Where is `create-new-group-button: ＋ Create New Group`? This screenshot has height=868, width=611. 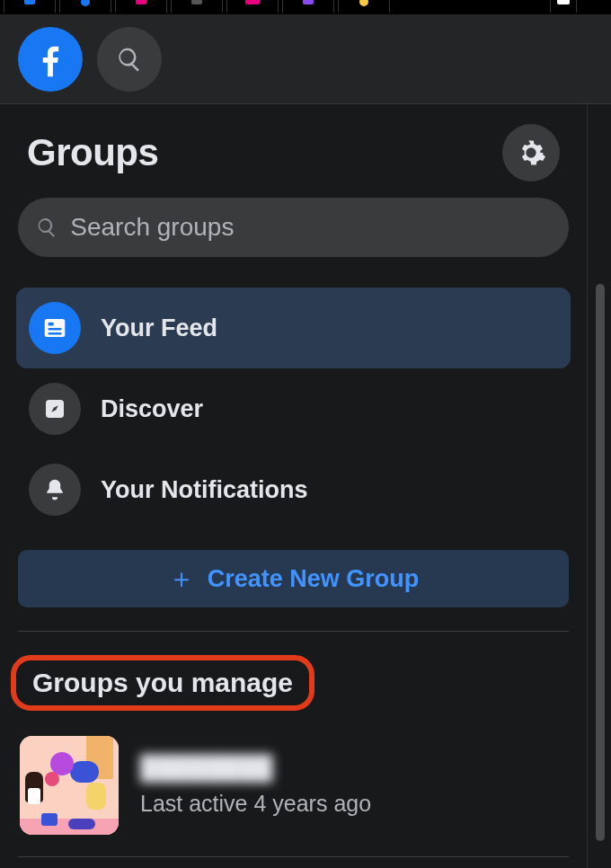
create-new-group-button: ＋ Create New Group is located at coordinates (293, 579).